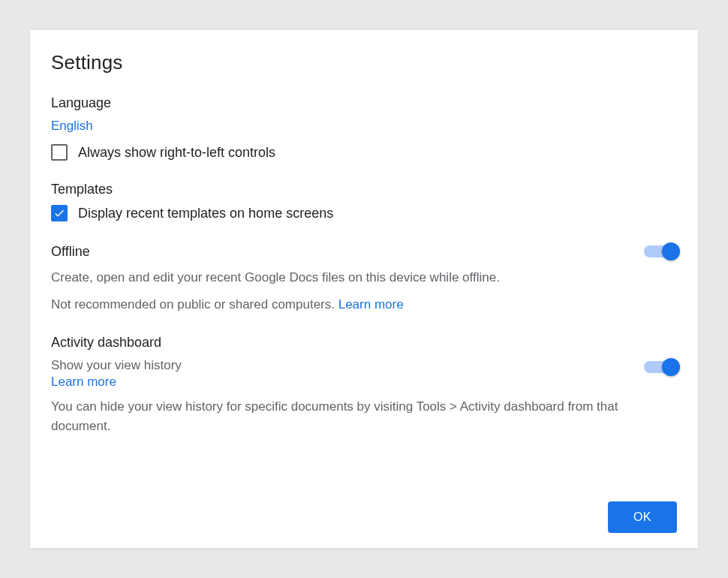  I want to click on check-icon, so click(59, 213).